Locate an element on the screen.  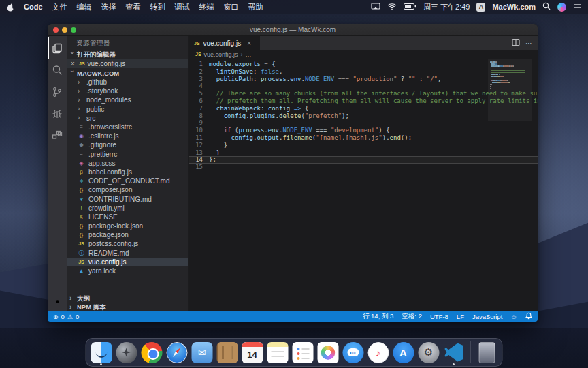
search-icon is located at coordinates (57, 70).